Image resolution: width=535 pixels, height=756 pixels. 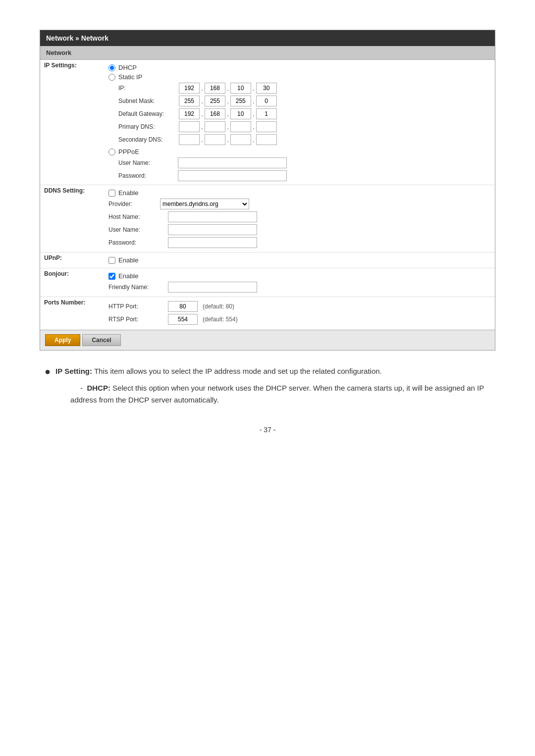 I want to click on pppoe-radio, so click(x=112, y=152).